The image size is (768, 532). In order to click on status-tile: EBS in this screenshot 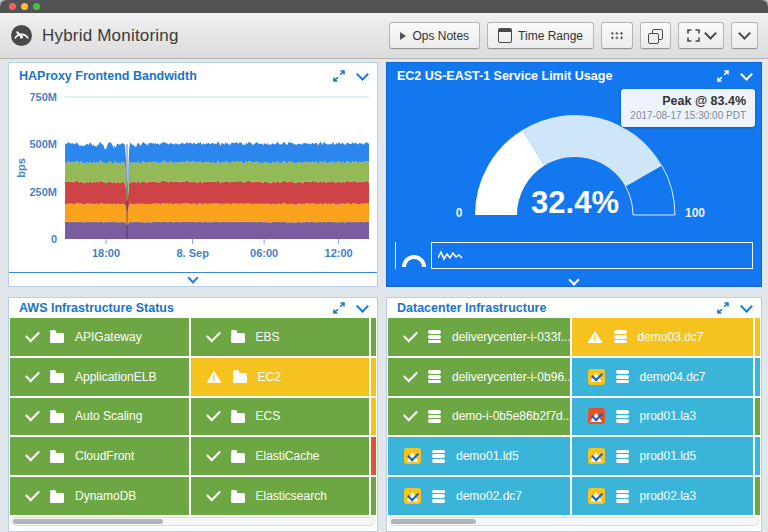, I will do `click(280, 337)`.